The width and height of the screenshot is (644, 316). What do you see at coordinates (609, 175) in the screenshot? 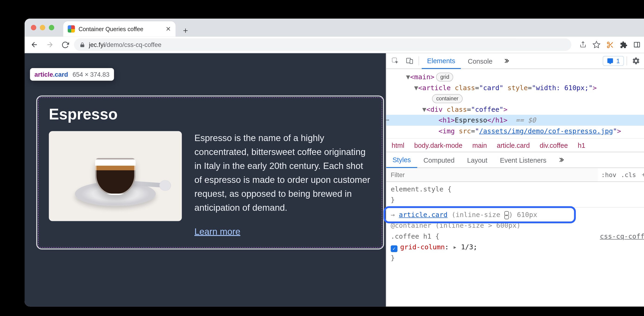
I see `hov-toggle: :hov` at bounding box center [609, 175].